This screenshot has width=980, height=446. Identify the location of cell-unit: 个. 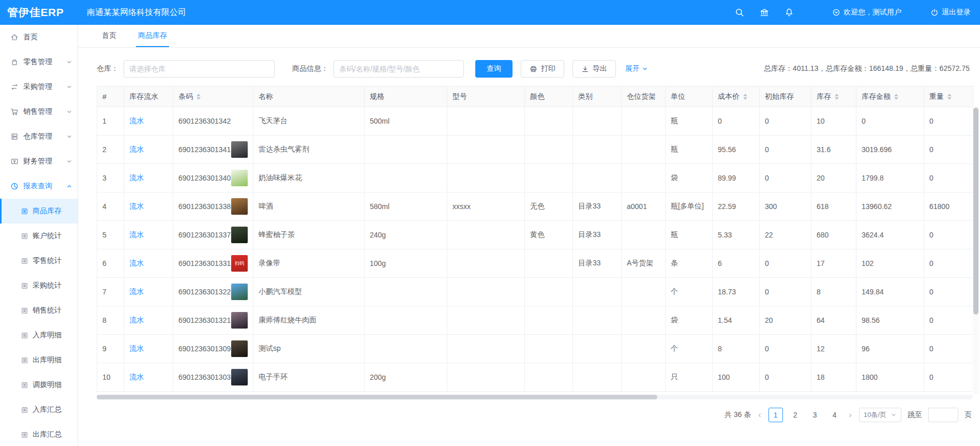
(689, 349).